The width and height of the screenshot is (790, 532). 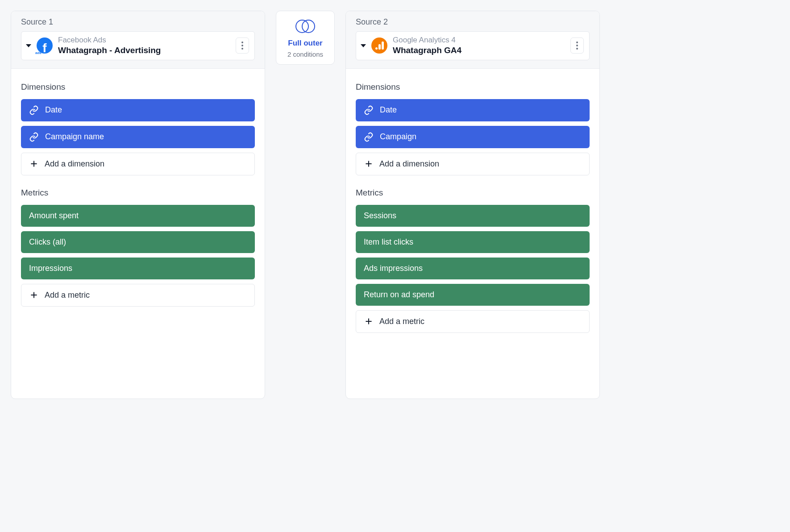 I want to click on source-2-dimensions: Date Campaign Add a dimension, so click(x=473, y=137).